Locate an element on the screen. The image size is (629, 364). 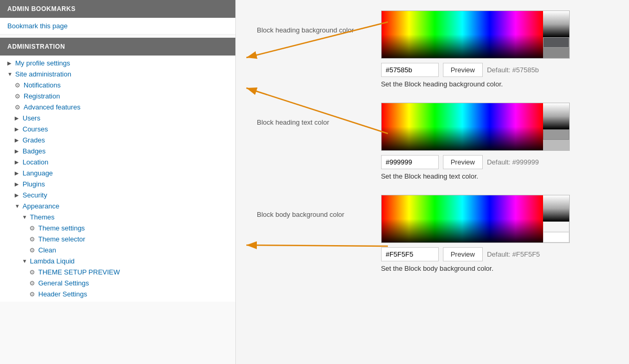
sidebar-item-general-settings: ⚙ General Settings is located at coordinates (117, 283).